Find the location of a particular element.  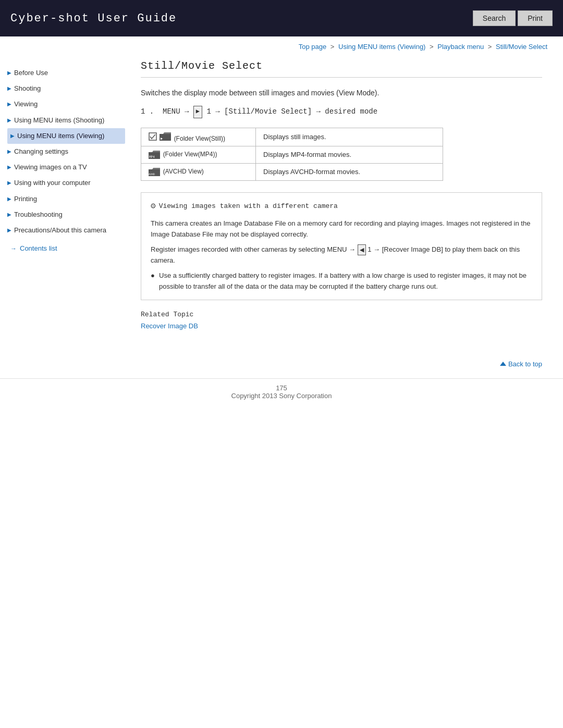

breadcrumb: Top page > Using MENU items (Viewing) > … is located at coordinates (282, 46).